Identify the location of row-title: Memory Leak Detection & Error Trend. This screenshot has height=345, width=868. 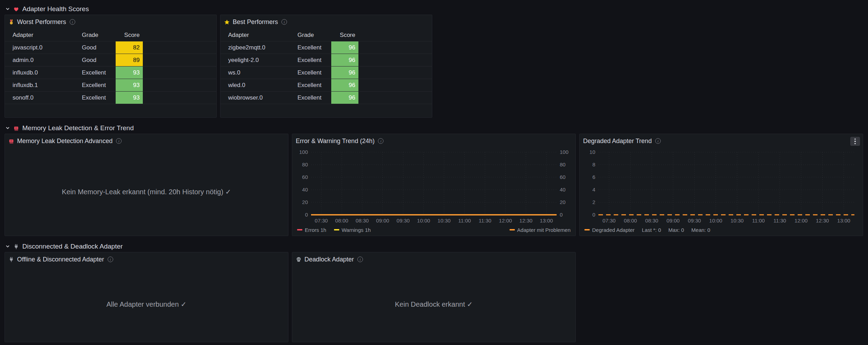
(78, 128).